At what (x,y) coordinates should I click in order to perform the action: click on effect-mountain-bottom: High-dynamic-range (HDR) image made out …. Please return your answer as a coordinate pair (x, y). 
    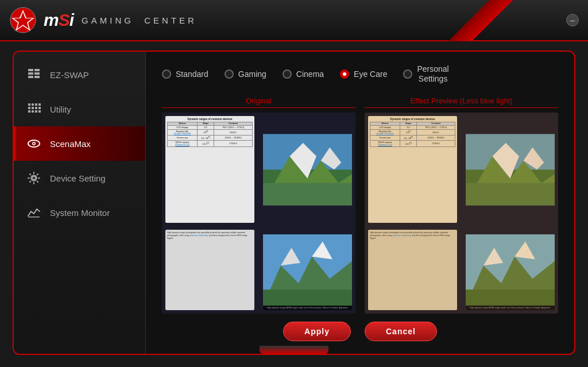
    Looking at the image, I should click on (510, 270).